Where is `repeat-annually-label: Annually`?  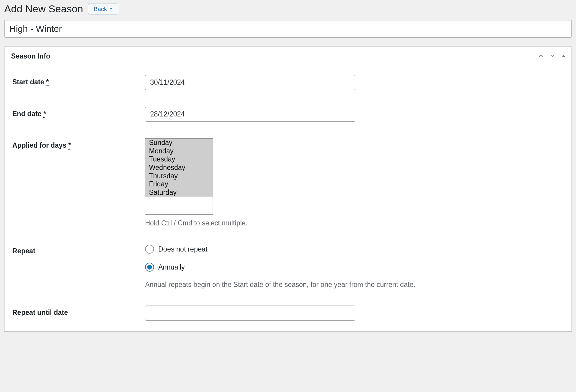 repeat-annually-label: Annually is located at coordinates (171, 267).